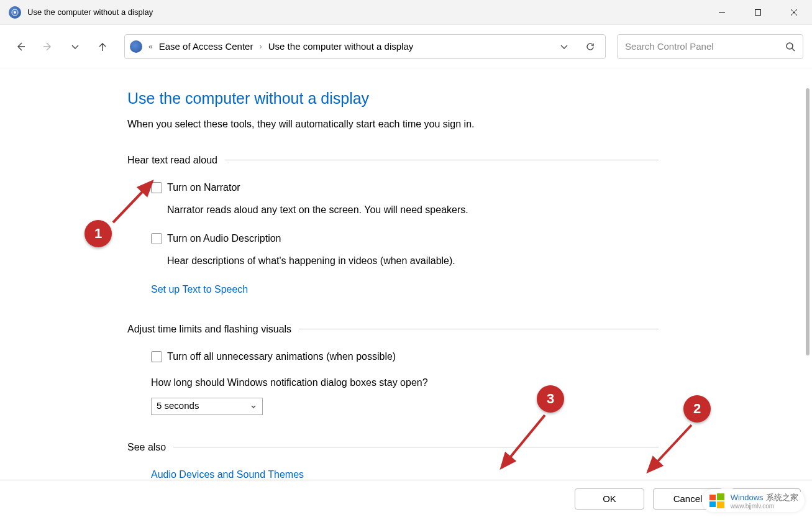  Describe the element at coordinates (150, 47) in the screenshot. I see `breadcrumb-overflow-icon: «` at that location.